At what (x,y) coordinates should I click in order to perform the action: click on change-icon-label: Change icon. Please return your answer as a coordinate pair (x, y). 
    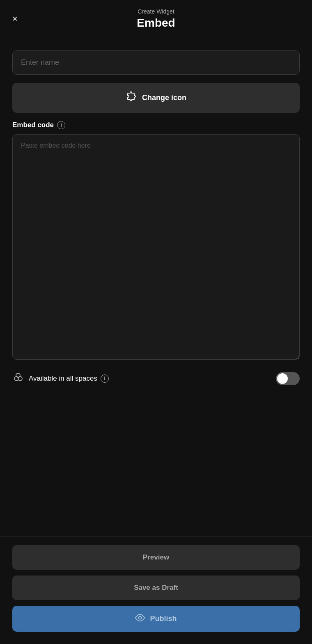
    Looking at the image, I should click on (164, 98).